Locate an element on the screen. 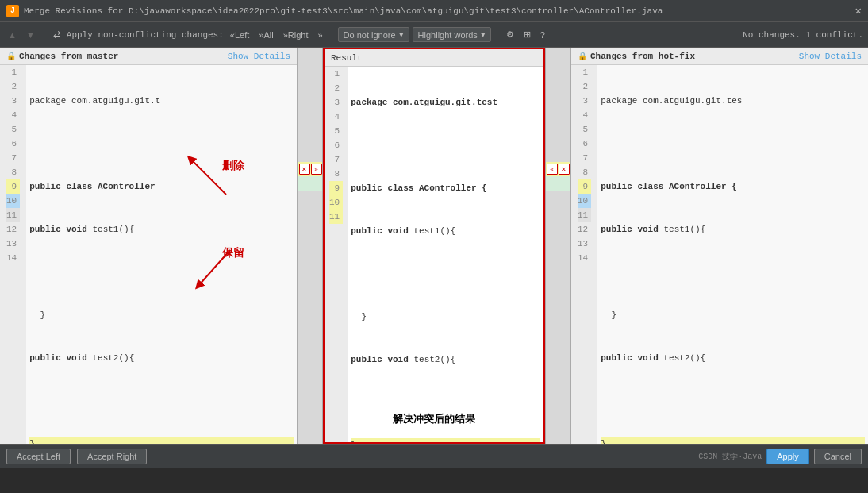 The height and width of the screenshot is (493, 868). next-button: ▼ is located at coordinates (30, 35).